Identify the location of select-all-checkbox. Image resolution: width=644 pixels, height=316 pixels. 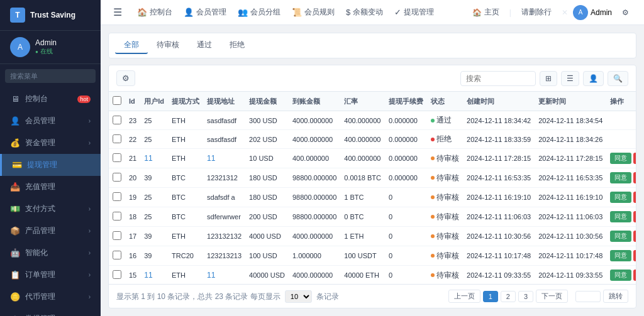
(117, 101).